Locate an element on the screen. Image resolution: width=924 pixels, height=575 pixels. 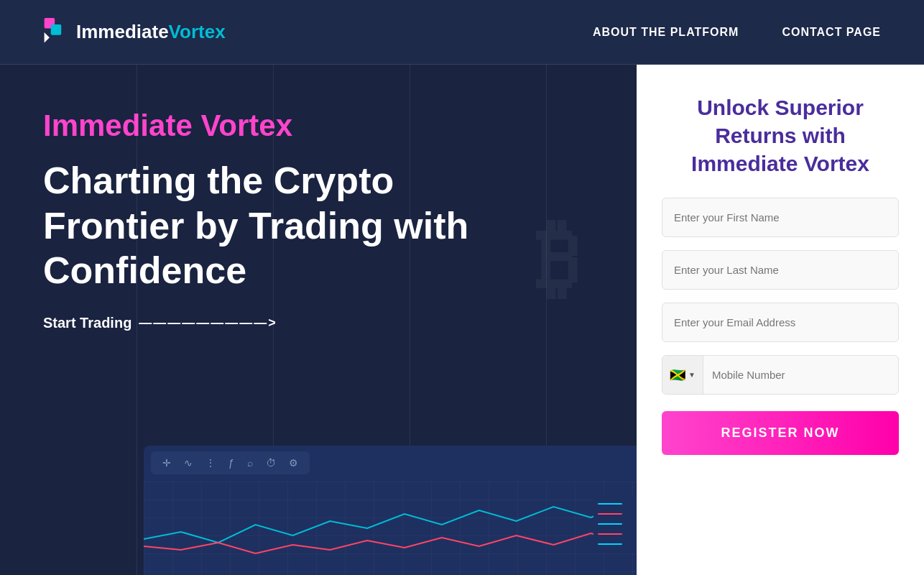
chart-side-row-1: 15.62 is located at coordinates (617, 504).